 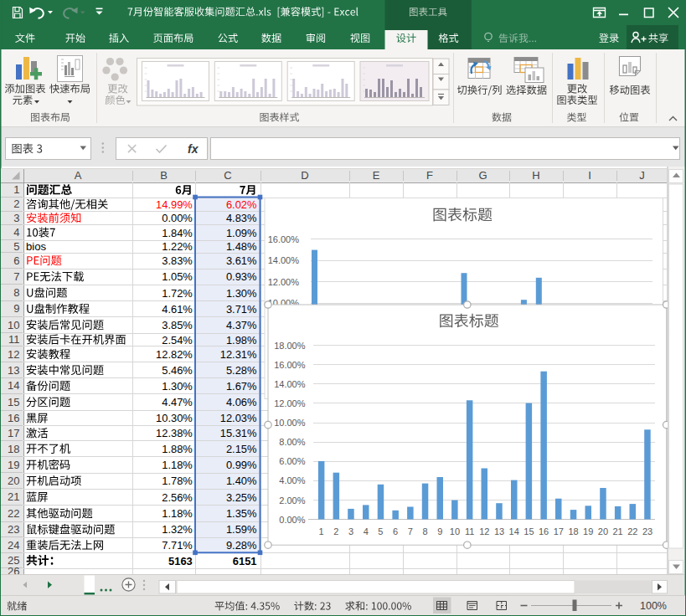 What do you see at coordinates (193, 149) in the screenshot?
I see `svg-text: fx` at bounding box center [193, 149].